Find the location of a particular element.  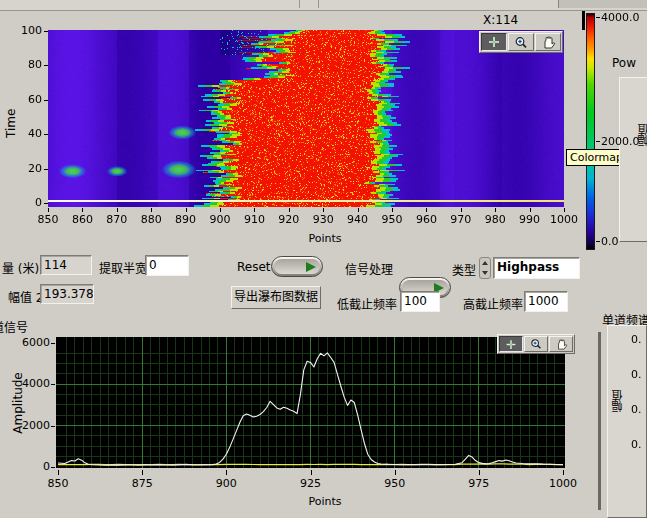

extract-half-width-input: 0 is located at coordinates (167, 266).